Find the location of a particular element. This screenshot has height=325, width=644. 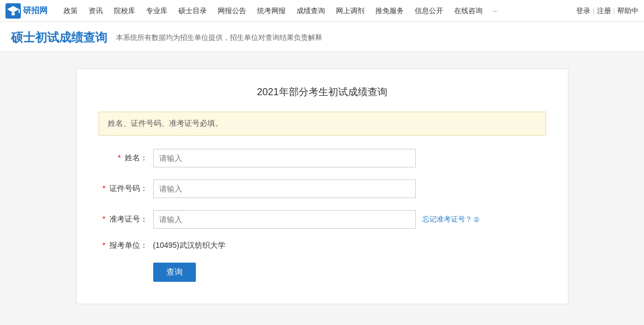

name-input is located at coordinates (285, 158).